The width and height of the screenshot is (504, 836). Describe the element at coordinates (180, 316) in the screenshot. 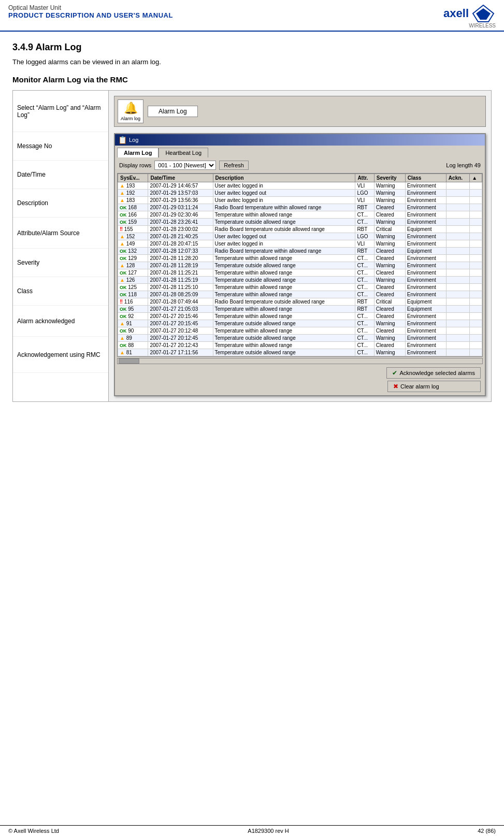

I see `cell-datetime: 2007-01-27 20:15:46` at that location.